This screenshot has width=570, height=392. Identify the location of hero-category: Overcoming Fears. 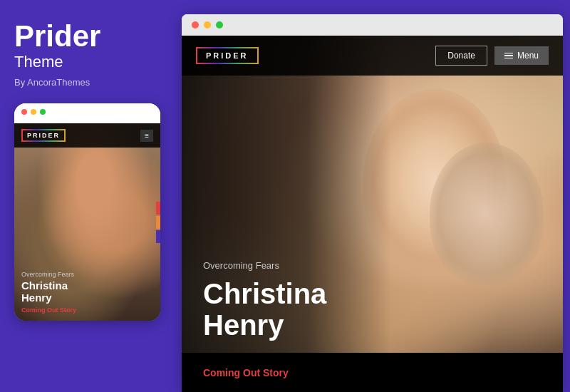
(265, 265).